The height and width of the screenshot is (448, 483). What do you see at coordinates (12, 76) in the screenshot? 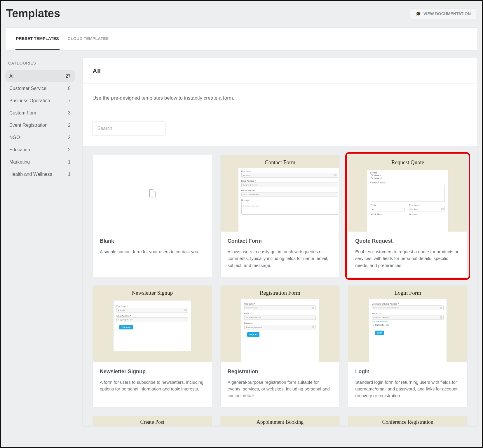
I see `category-name: All` at bounding box center [12, 76].